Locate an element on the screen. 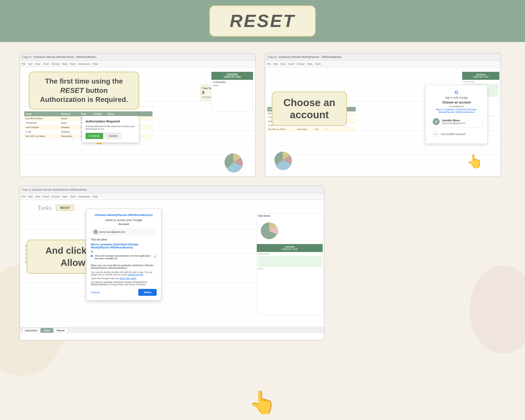 The height and width of the screenshot is (420, 525). panel-right-body: Choose an account G Sign in with Google … is located at coordinates (383, 122).